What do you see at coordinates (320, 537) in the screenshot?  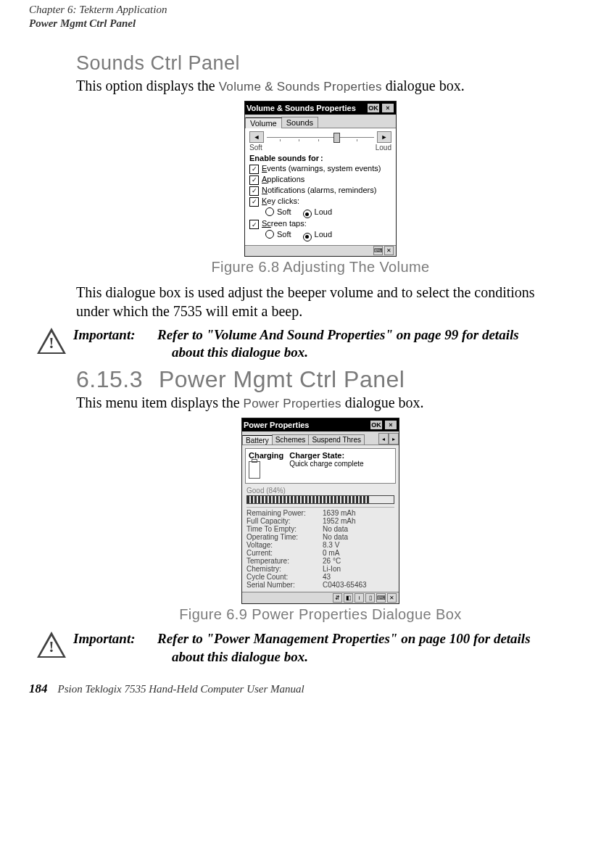 I see `power-data-row: Operating Time:No data` at bounding box center [320, 537].